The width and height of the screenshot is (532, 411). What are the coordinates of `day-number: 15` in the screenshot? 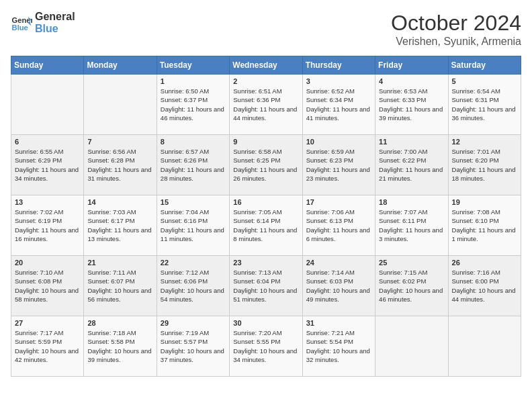 It's located at (193, 202).